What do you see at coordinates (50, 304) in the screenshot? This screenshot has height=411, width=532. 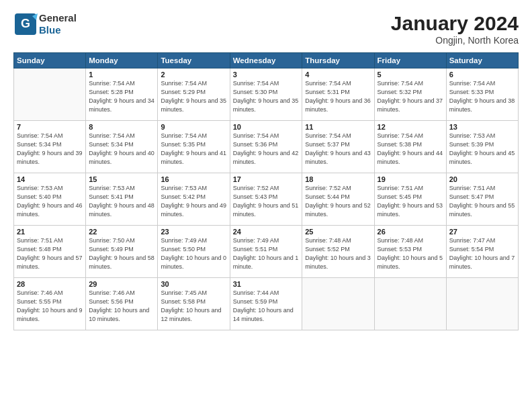 I see `calendar-cell: 28Sunrise: 7:46 AMSunset: 5:55 PMDayligh…` at bounding box center [50, 304].